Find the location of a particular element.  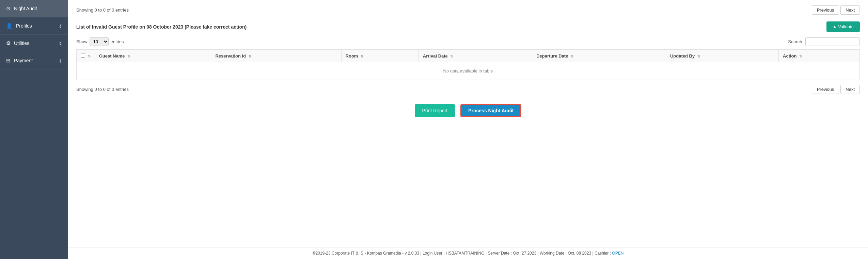

th-room-label: Room is located at coordinates (352, 56).